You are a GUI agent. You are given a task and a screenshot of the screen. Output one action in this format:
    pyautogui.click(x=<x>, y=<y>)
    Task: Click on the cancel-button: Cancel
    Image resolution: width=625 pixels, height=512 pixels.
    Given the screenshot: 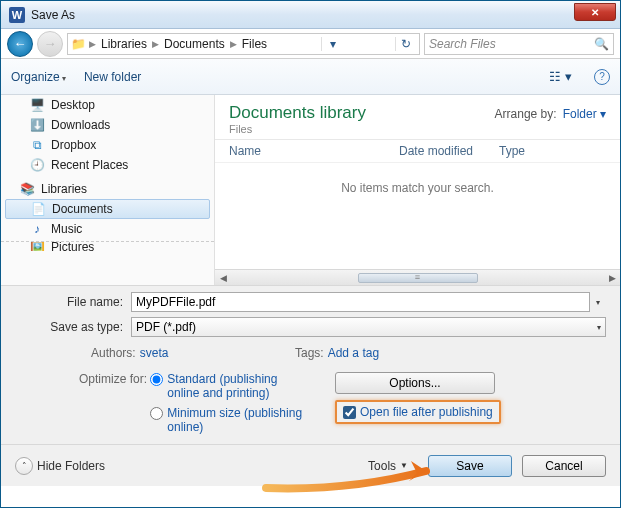 What is the action you would take?
    pyautogui.click(x=564, y=466)
    